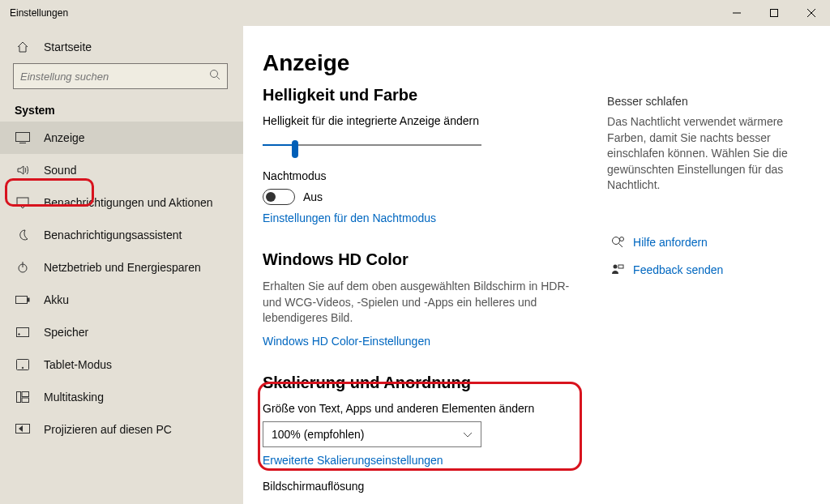 This screenshot has width=830, height=504. I want to click on help-link: Hilfe anfordern, so click(707, 242).